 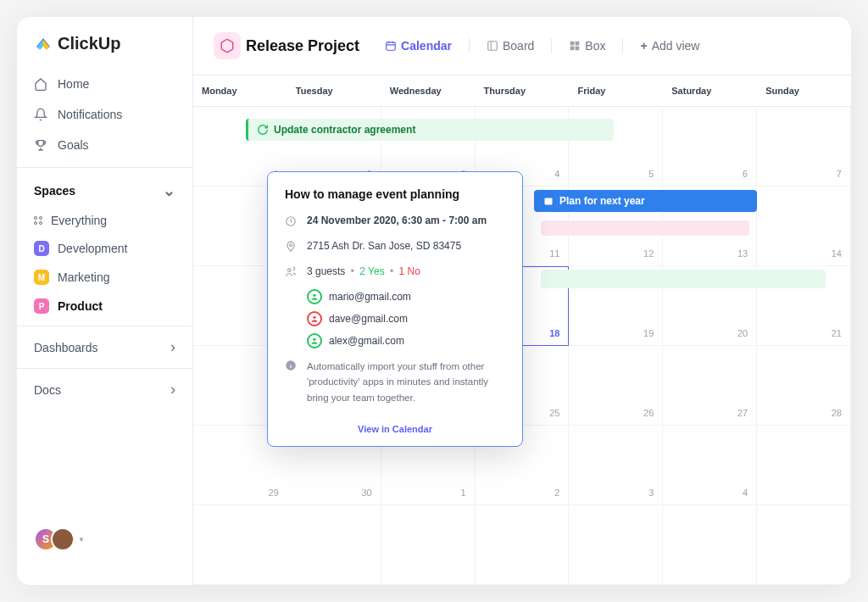 I want to click on space-product: P Product, so click(x=105, y=306).